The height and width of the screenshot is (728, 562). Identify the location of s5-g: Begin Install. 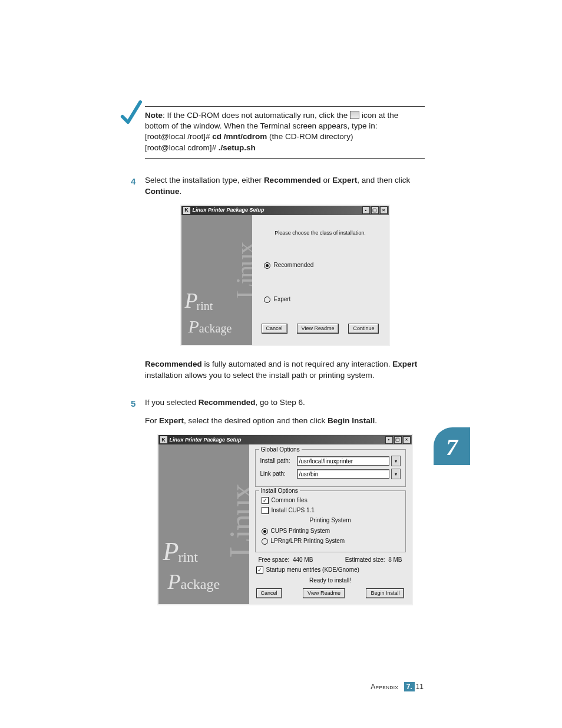
(351, 421).